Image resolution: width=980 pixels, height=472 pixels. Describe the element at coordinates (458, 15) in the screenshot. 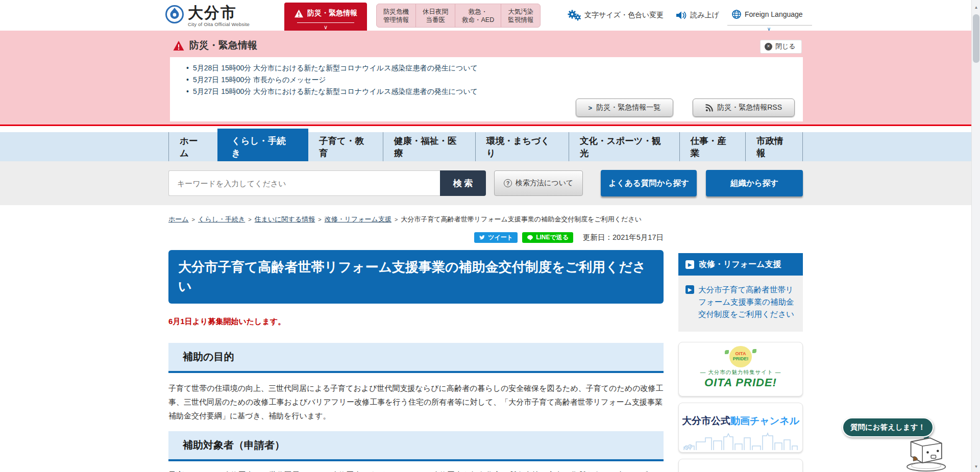

I see `header-quick-links: 防災危機 管理情報 休日夜間 当番医 救急・ 救命・AED 大気汚染 監視情報` at that location.